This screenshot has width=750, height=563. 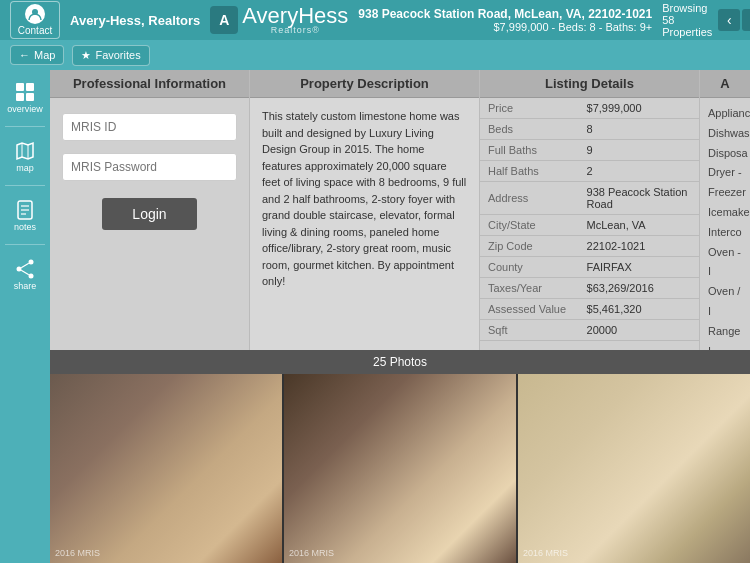 I want to click on table-row: City/StateMcLean, VA, so click(x=590, y=226).